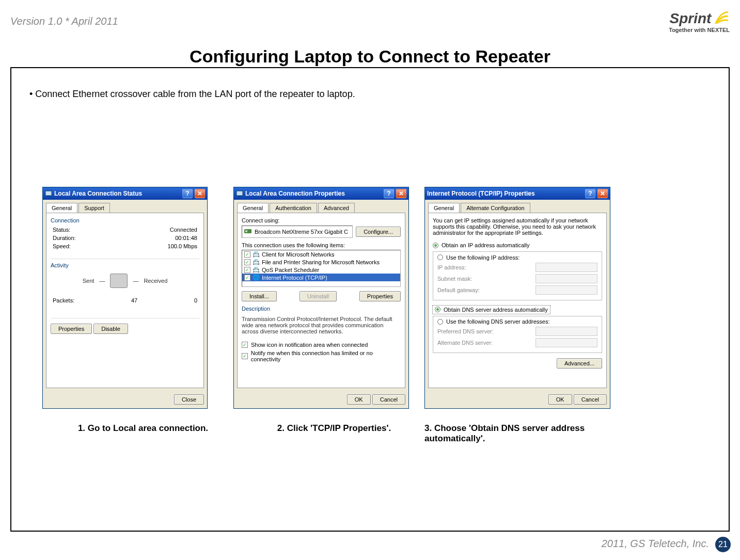  I want to click on speed-label: Speed:, so click(62, 246).